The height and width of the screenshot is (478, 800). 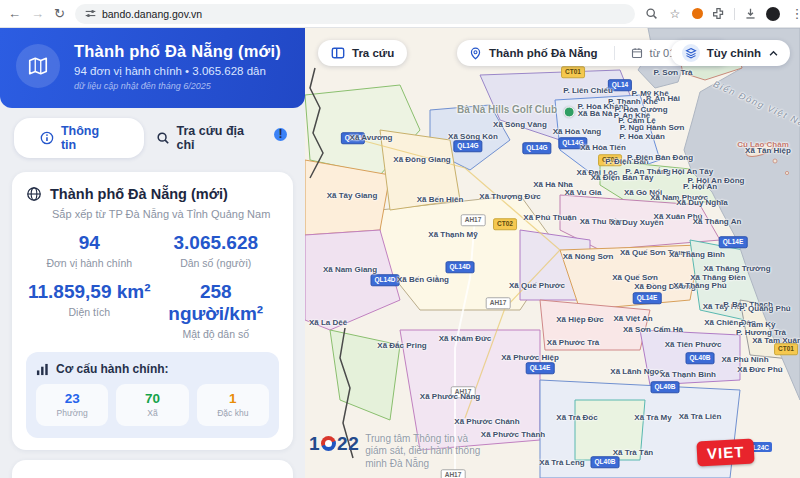 What do you see at coordinates (768, 151) in the screenshot?
I see `map-label: Xã Tân Hiệp` at bounding box center [768, 151].